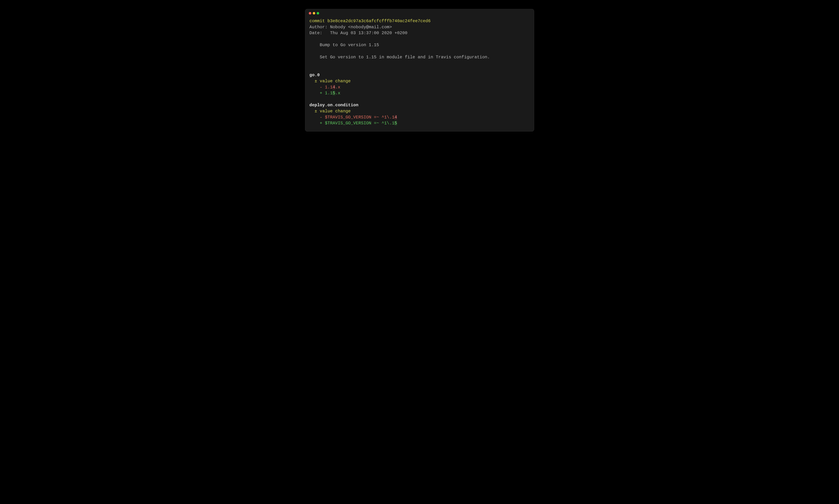  Describe the element at coordinates (420, 45) in the screenshot. I see `commit-subject: Bump to Go version 1.15` at that location.